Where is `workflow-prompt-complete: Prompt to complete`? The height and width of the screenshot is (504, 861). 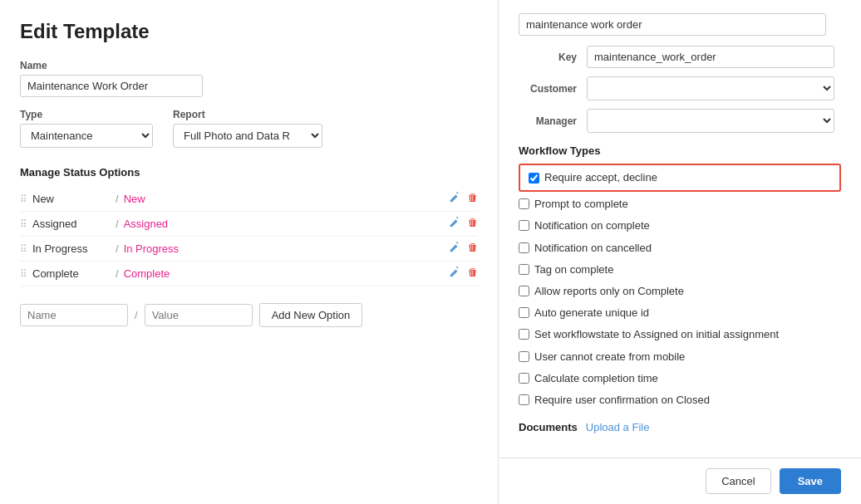
workflow-prompt-complete: Prompt to complete is located at coordinates (680, 204).